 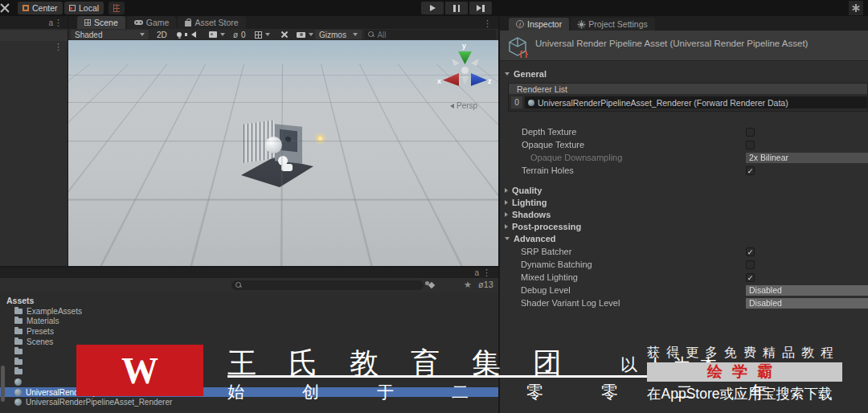 I want to click on tab-project-settings: Project Settings, so click(x=612, y=24).